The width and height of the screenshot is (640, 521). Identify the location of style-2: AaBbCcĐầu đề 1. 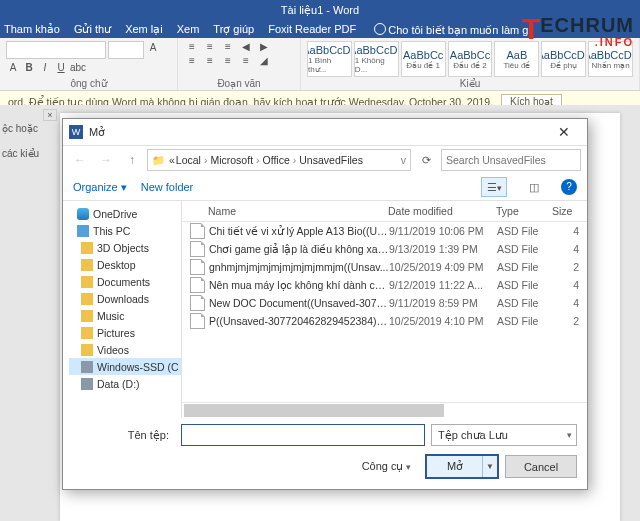
(424, 59).